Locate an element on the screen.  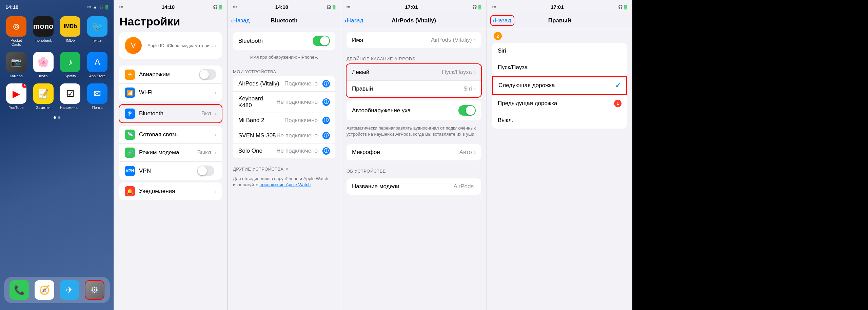
bt-device-soloone: Solo One Не подключено ⓘ is located at coordinates (284, 151).